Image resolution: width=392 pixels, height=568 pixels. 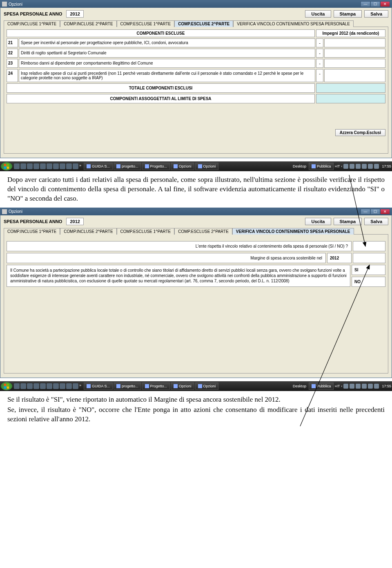 I want to click on row-number: 23, so click(x=12, y=63).